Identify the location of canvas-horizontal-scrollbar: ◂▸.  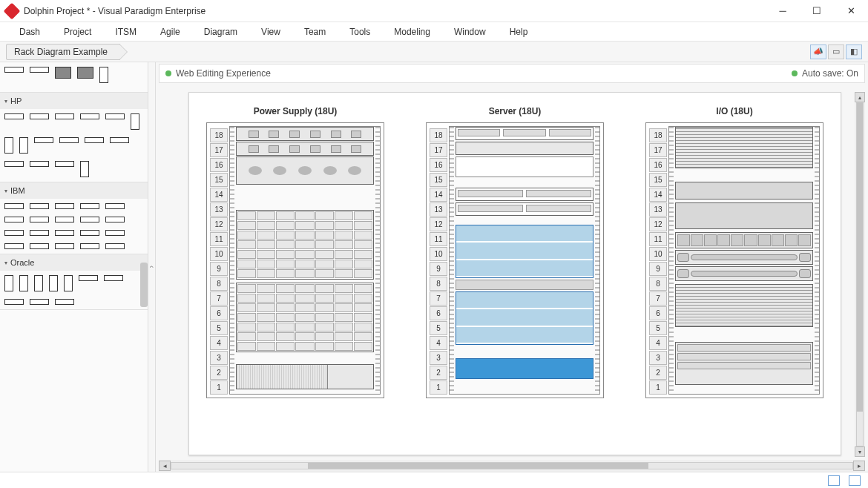
(512, 466).